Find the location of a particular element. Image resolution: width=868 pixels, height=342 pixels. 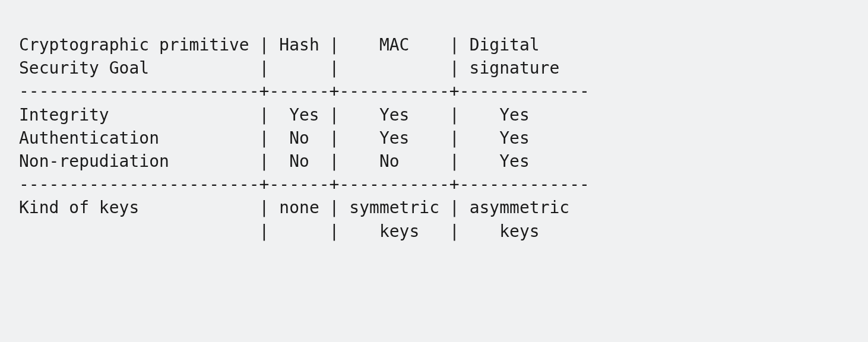

row-integrity: Integrity | Yes | Yes | Yes is located at coordinates (274, 115).